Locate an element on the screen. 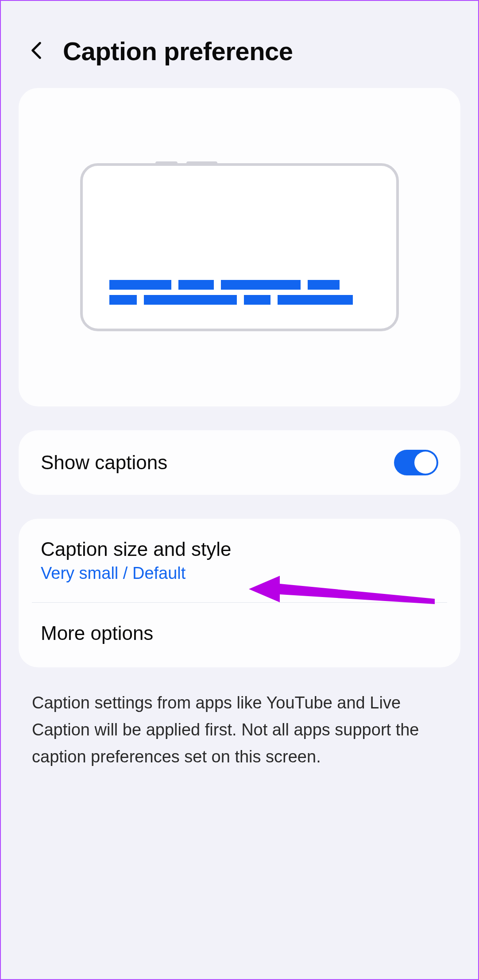  show-captions-row: Show captions is located at coordinates (240, 463).